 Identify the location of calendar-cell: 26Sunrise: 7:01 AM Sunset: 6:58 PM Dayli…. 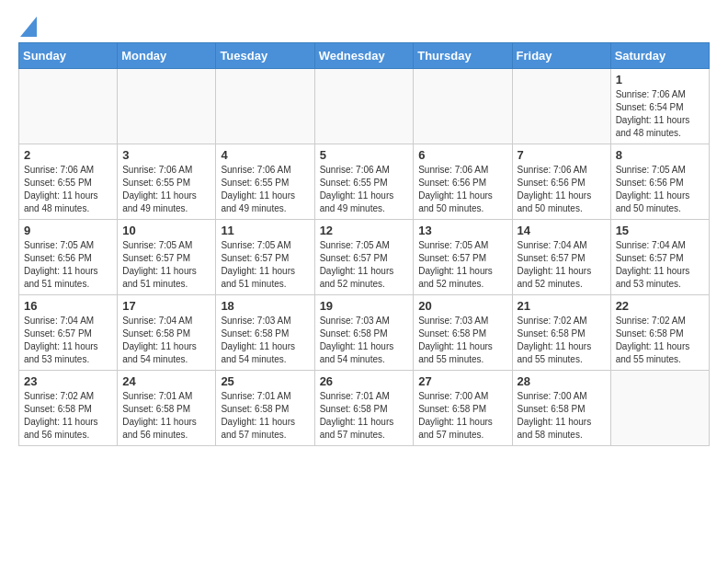
(364, 408).